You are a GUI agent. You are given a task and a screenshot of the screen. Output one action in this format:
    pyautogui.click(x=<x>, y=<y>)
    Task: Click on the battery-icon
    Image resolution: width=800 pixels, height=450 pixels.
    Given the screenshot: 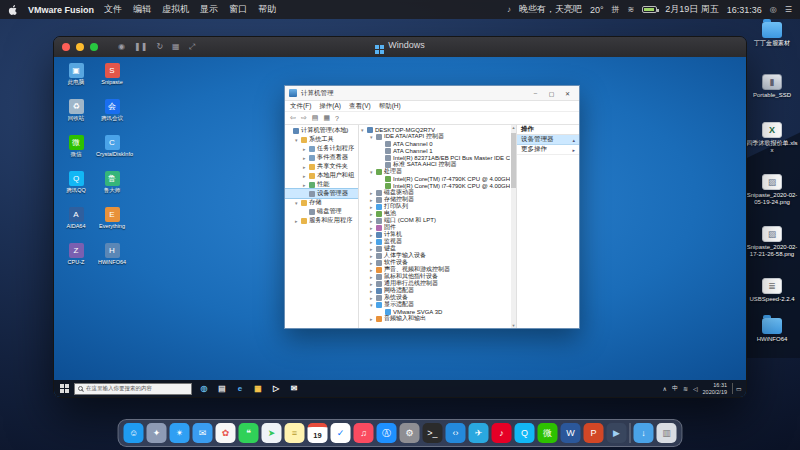 What is the action you would take?
    pyautogui.click(x=650, y=10)
    